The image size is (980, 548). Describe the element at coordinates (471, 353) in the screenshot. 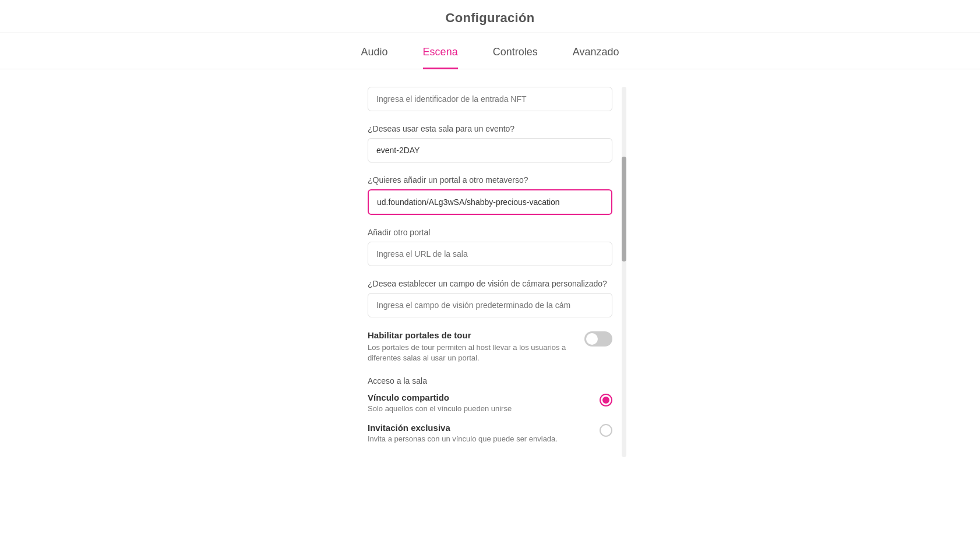

I see `tour-portals-desc: Los portales de tour permiten al host ll…` at that location.